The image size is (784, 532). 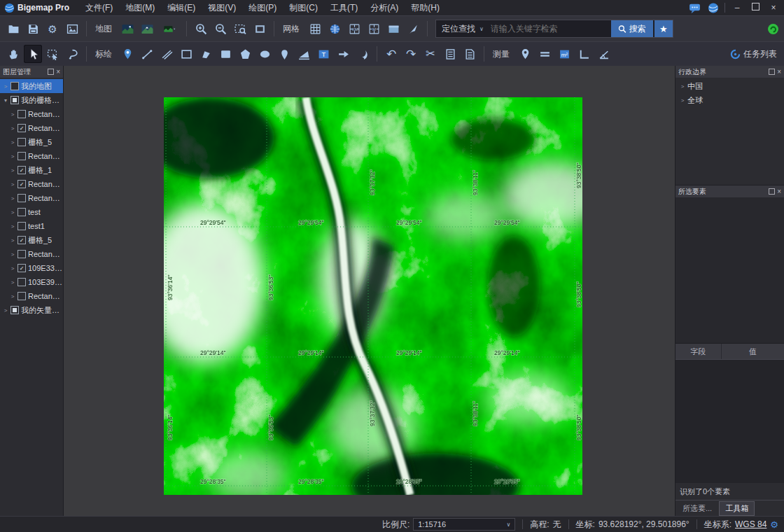 I want to click on layer-row-15: >Rectangle..., so click(x=31, y=296).